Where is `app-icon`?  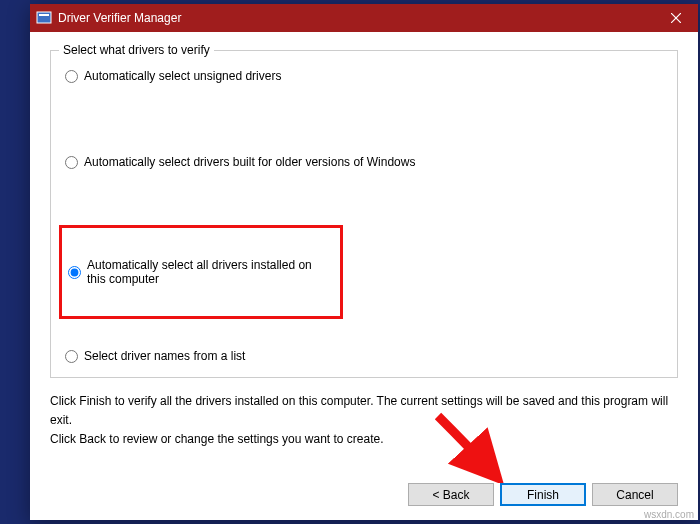 app-icon is located at coordinates (44, 18).